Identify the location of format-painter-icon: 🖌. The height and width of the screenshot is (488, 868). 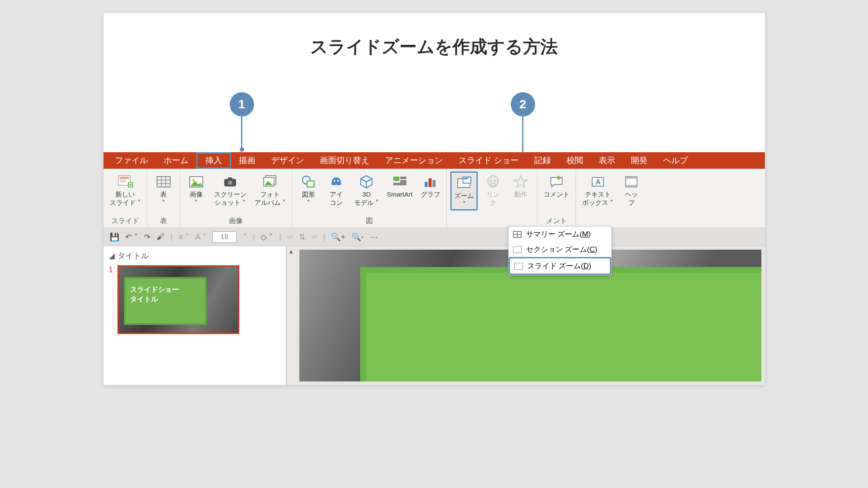
(161, 237).